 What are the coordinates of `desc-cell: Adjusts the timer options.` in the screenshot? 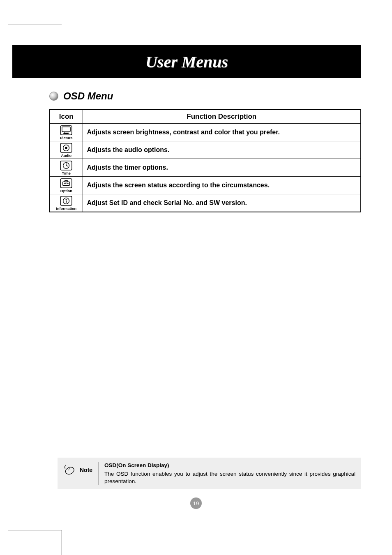 It's located at (222, 168).